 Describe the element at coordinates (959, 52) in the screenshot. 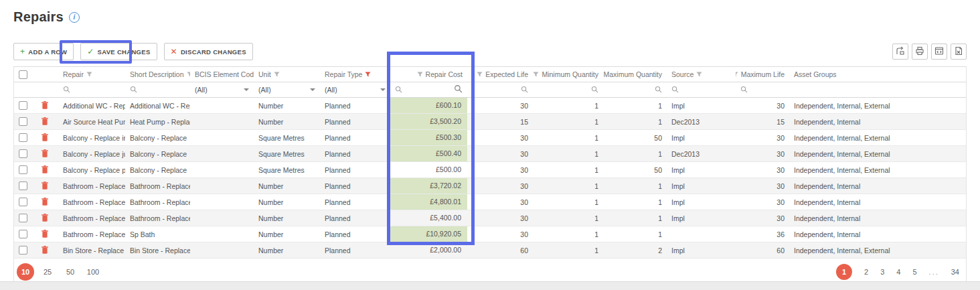

I see `export-file-button` at that location.